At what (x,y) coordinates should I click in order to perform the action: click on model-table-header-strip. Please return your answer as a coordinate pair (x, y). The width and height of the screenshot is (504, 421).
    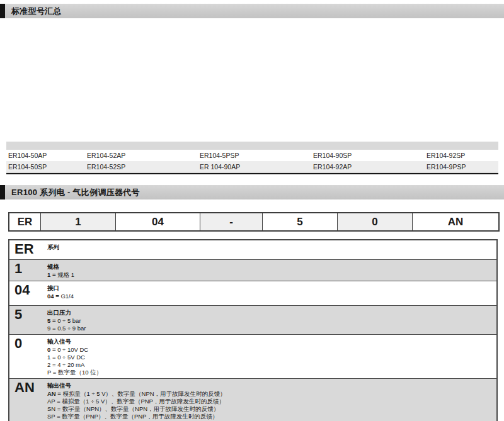
    Looking at the image, I should click on (252, 146).